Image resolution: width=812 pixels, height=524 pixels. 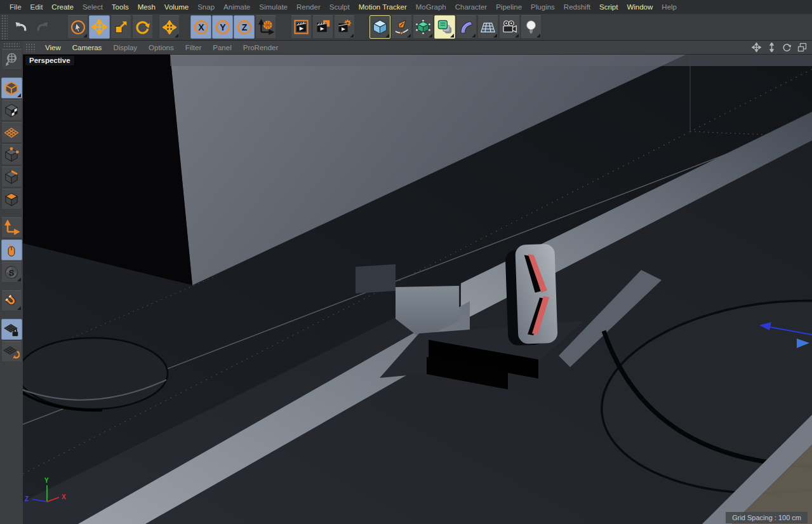 I want to click on spline-pen-button, so click(x=401, y=27).